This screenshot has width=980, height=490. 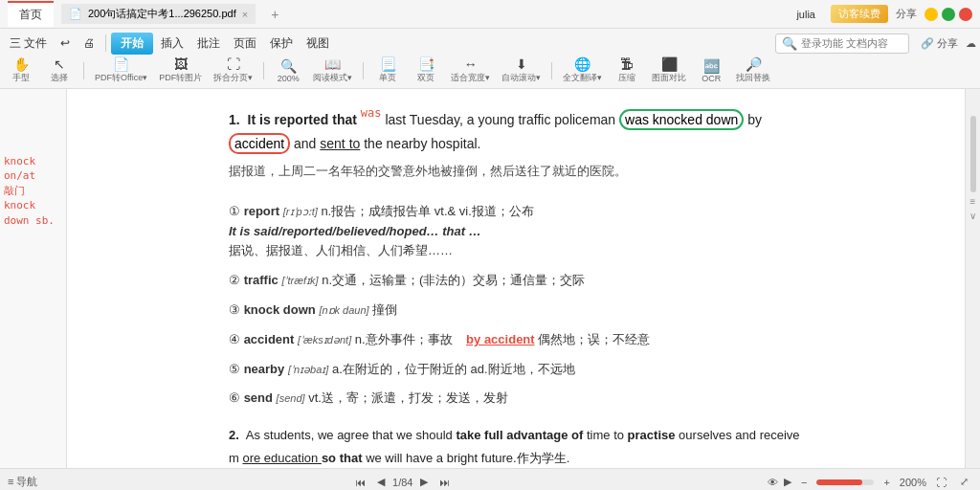 What do you see at coordinates (942, 482) in the screenshot?
I see `fit-btn: ⛶` at bounding box center [942, 482].